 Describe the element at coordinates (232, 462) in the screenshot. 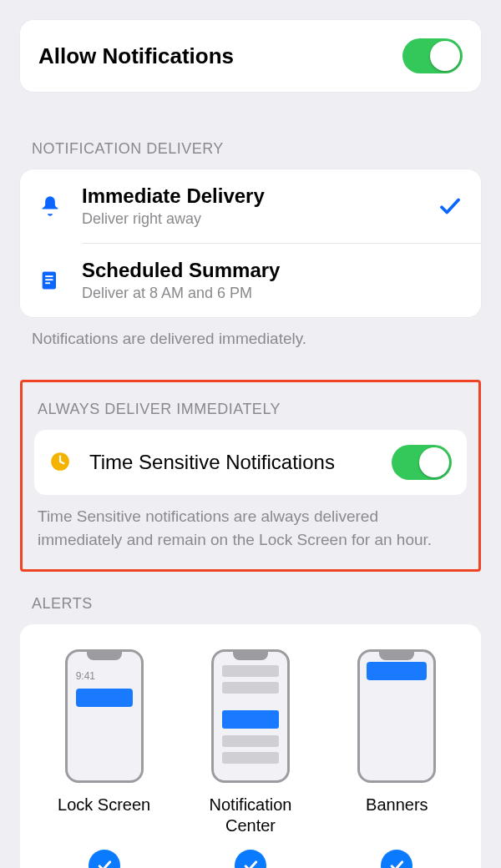

I see `time-sensitive-label: Time Sensitive Notifications` at that location.